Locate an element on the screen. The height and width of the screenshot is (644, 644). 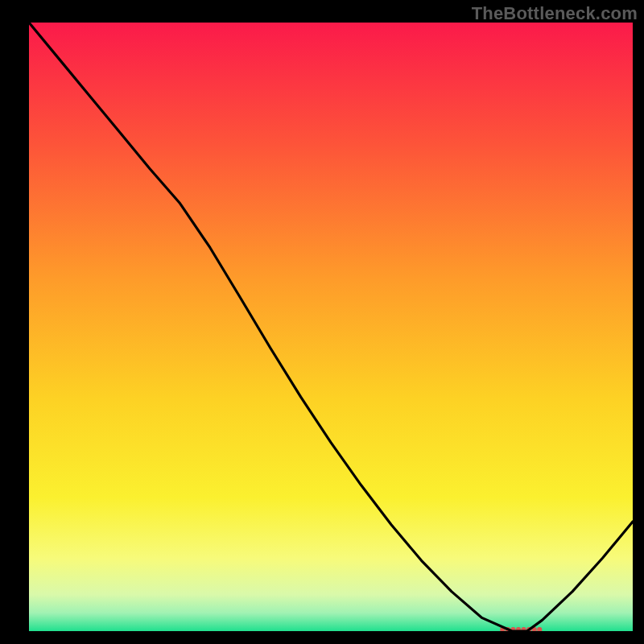
left-border is located at coordinates (14, 322).